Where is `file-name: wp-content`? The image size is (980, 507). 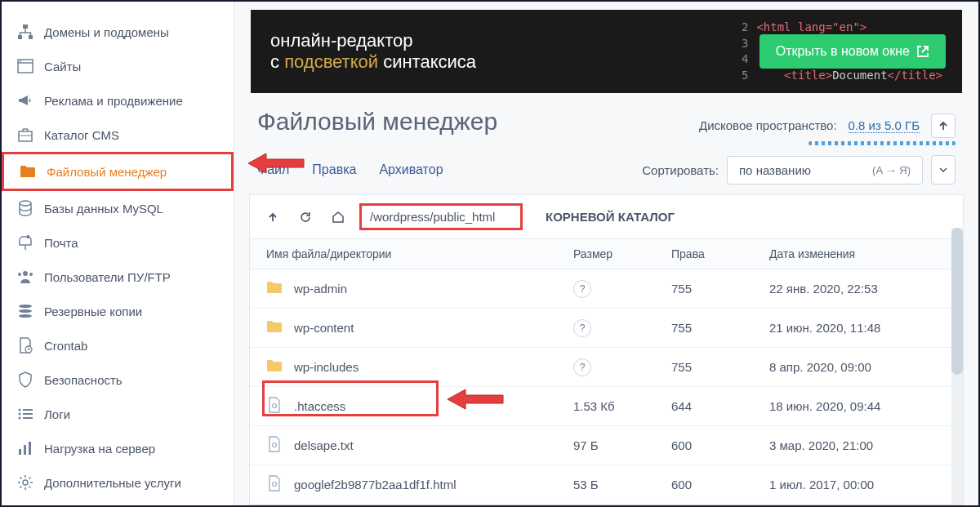 file-name: wp-content is located at coordinates (323, 328).